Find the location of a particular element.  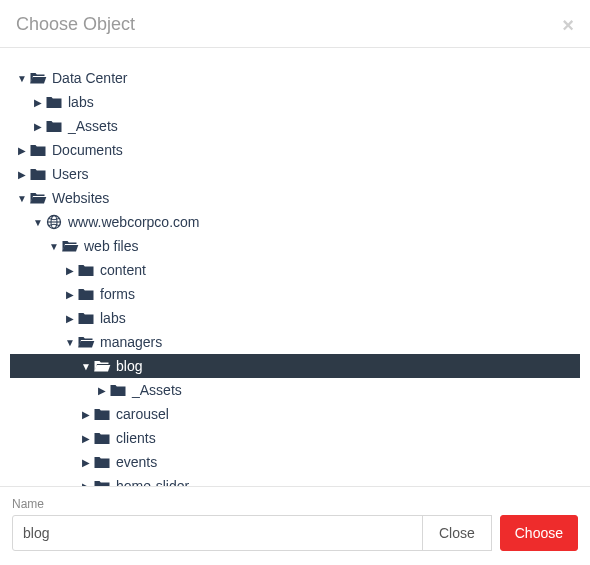

globe-icon is located at coordinates (54, 222).